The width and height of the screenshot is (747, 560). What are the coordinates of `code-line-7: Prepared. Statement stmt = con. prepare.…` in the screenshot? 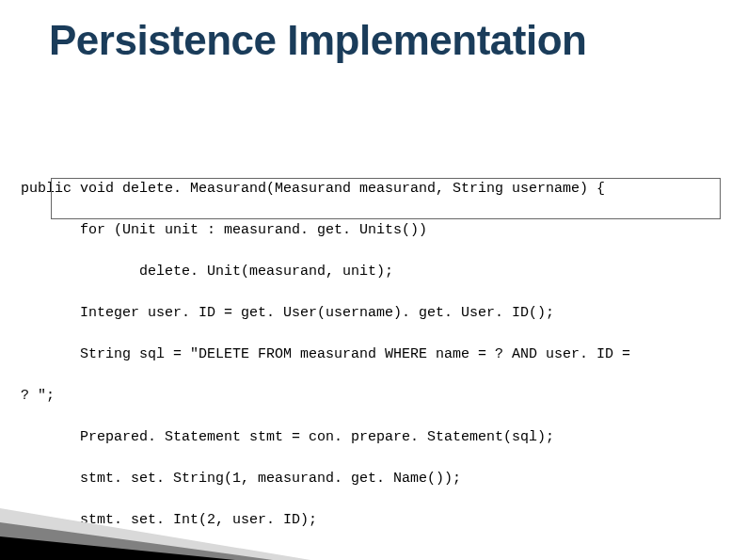 It's located at (374, 438).